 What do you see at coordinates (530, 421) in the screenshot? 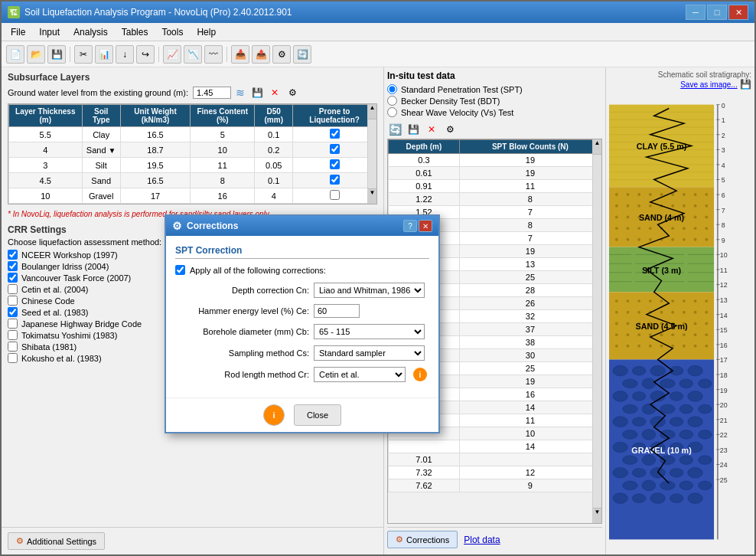
I see `spt-n-20: 11` at bounding box center [530, 421].